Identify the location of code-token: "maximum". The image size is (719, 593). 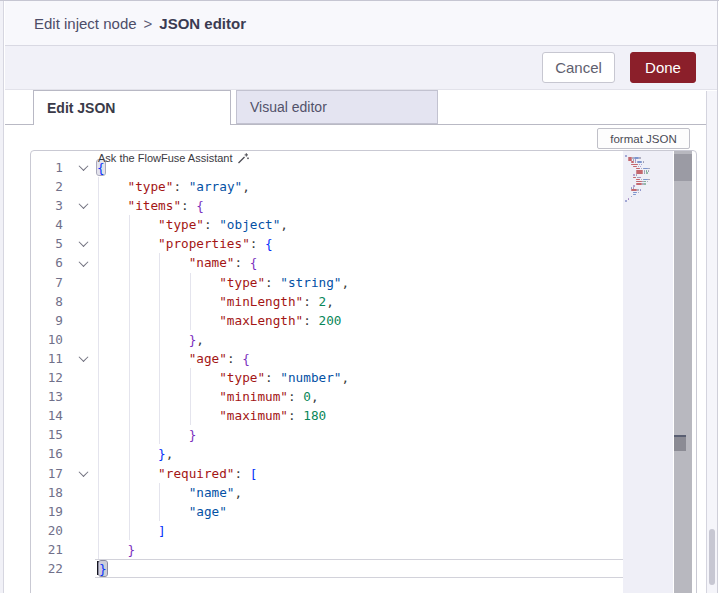
(254, 416).